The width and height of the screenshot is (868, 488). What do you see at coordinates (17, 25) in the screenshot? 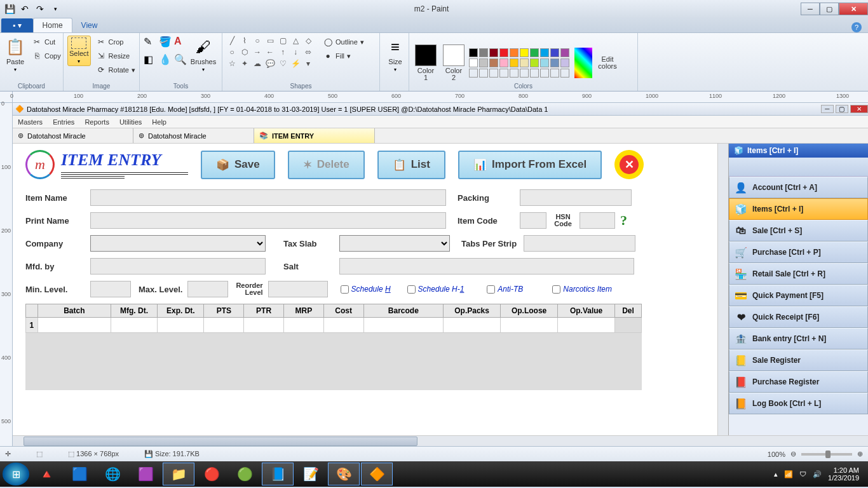
I see `file-tab: ▪ ▾` at bounding box center [17, 25].